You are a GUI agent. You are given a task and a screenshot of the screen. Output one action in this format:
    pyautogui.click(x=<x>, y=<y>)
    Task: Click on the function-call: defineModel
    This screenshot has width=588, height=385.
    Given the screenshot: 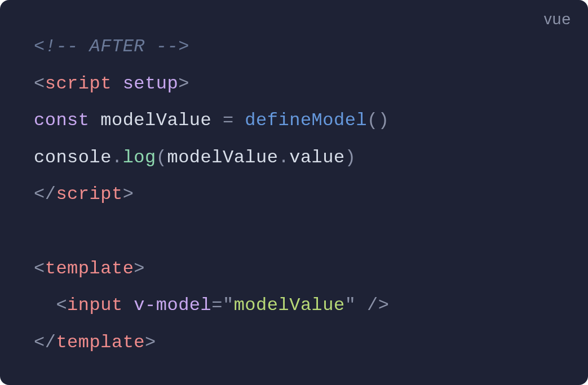 What is the action you would take?
    pyautogui.click(x=306, y=121)
    